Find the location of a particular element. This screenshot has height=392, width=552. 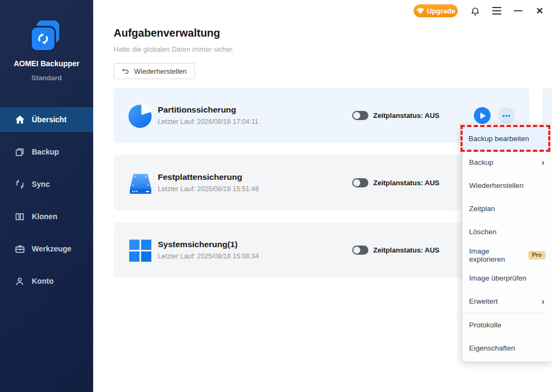

restore-button: Wiederherstellen is located at coordinates (154, 71).